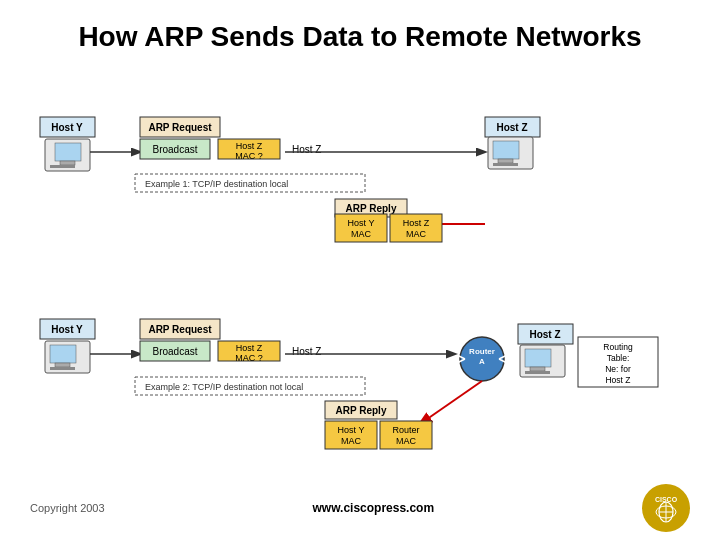 This screenshot has height=540, width=720. I want to click on svg-text: Ne: for, so click(618, 369).